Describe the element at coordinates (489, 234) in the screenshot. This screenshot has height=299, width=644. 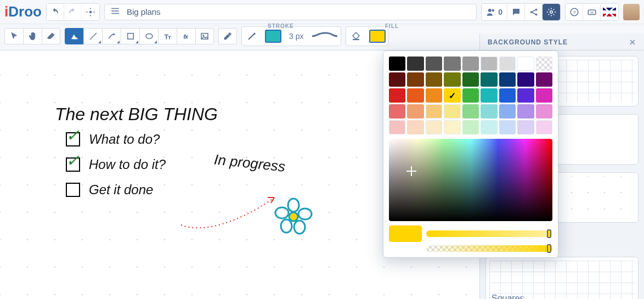
I see `lightness-slider` at that location.